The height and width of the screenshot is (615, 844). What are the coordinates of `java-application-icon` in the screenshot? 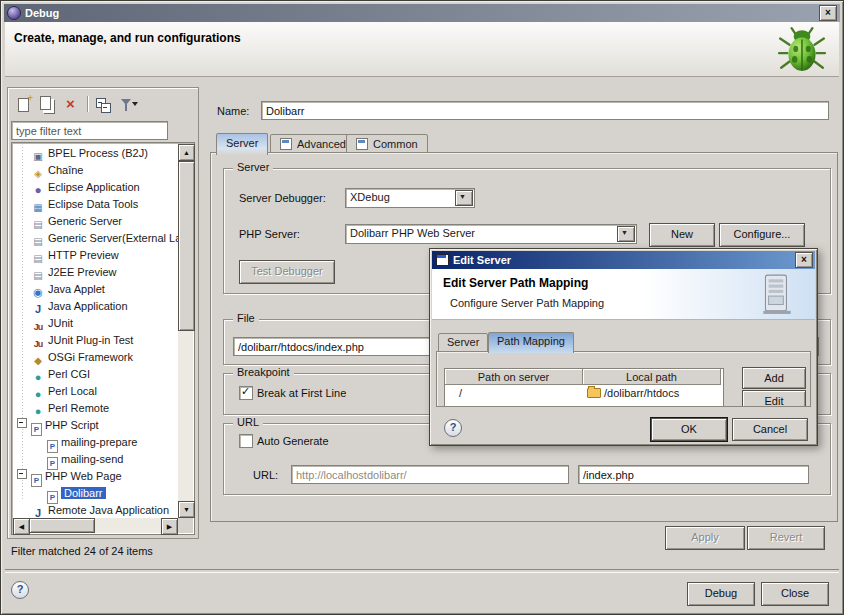 It's located at (38, 309).